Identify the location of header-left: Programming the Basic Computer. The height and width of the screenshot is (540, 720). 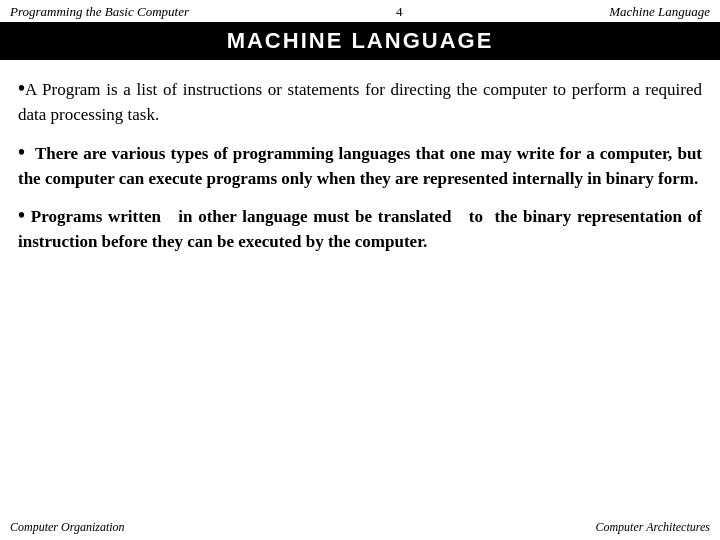
(100, 12).